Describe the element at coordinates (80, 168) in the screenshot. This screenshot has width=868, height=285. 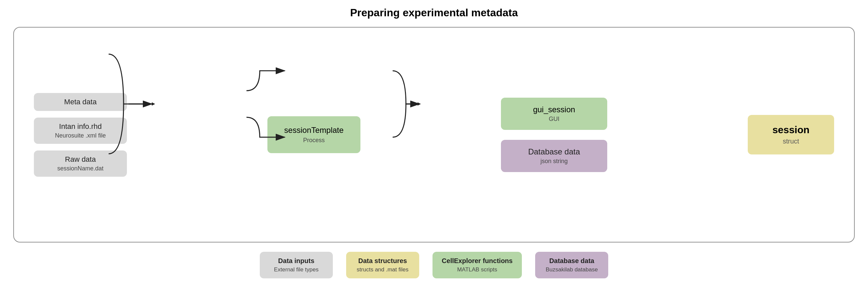
I see `raw-data-subtitle: sessionName.dat` at that location.